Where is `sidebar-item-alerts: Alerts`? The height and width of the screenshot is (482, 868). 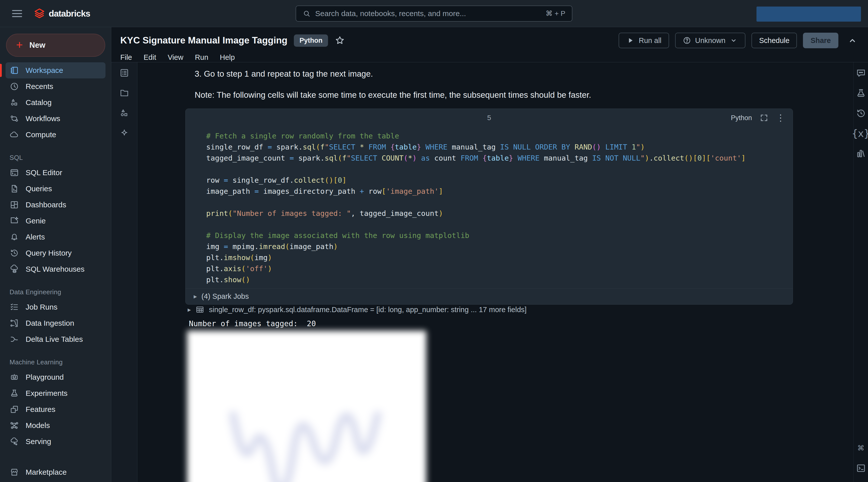 sidebar-item-alerts: Alerts is located at coordinates (55, 237).